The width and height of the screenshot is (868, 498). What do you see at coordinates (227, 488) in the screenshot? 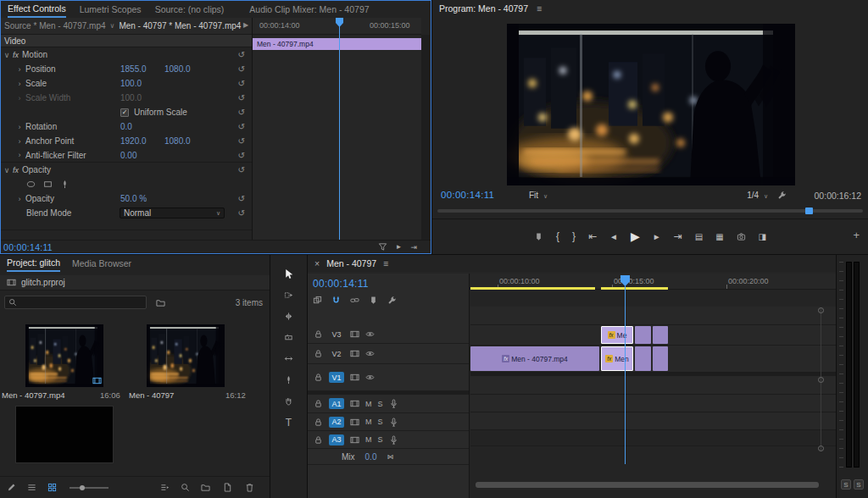
I see `new-item-icon` at bounding box center [227, 488].